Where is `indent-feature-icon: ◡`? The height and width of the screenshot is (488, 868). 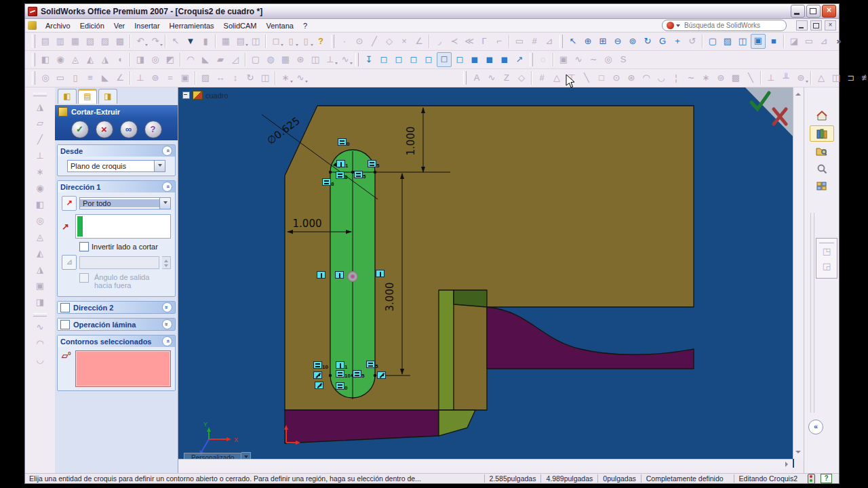
indent-feature-icon: ◡ is located at coordinates (40, 360).